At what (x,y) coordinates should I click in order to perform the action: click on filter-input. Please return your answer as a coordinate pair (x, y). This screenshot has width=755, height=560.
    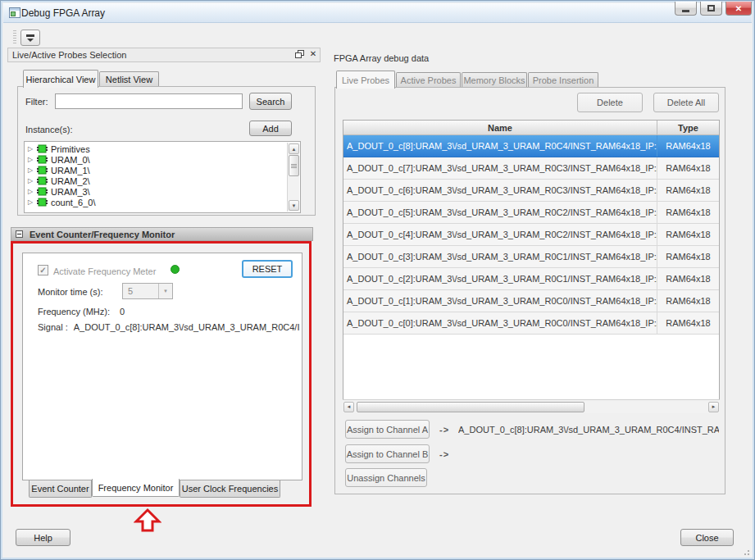
    Looking at the image, I should click on (149, 102).